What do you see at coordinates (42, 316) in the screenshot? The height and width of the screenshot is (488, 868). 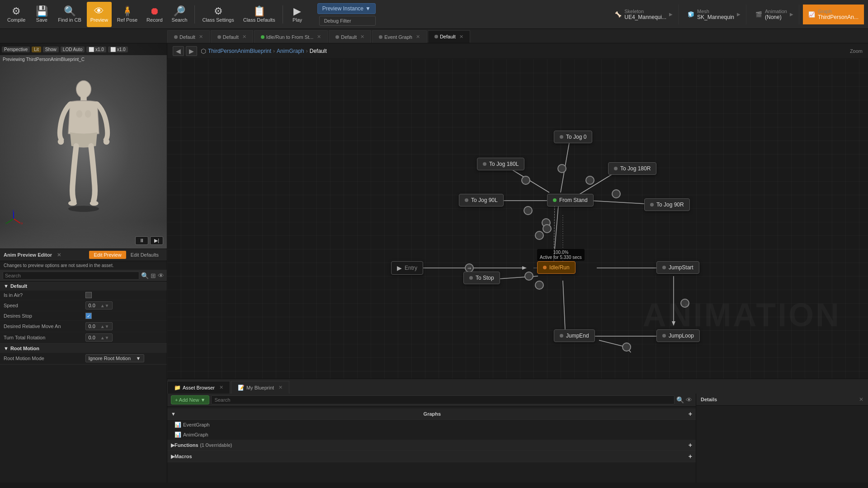 I see `desires-stop-label: Desires Stop` at bounding box center [42, 316].